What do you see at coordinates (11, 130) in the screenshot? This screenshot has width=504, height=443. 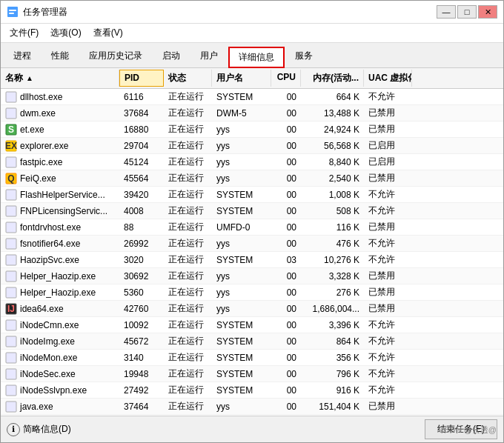 I see `process-icon: S` at bounding box center [11, 130].